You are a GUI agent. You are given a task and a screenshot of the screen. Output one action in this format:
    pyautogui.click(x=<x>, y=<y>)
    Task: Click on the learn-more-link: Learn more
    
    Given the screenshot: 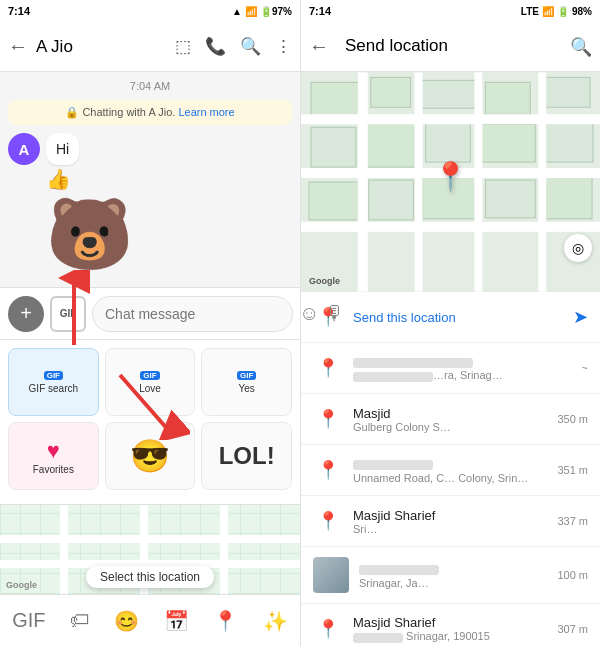 What is the action you would take?
    pyautogui.click(x=206, y=112)
    